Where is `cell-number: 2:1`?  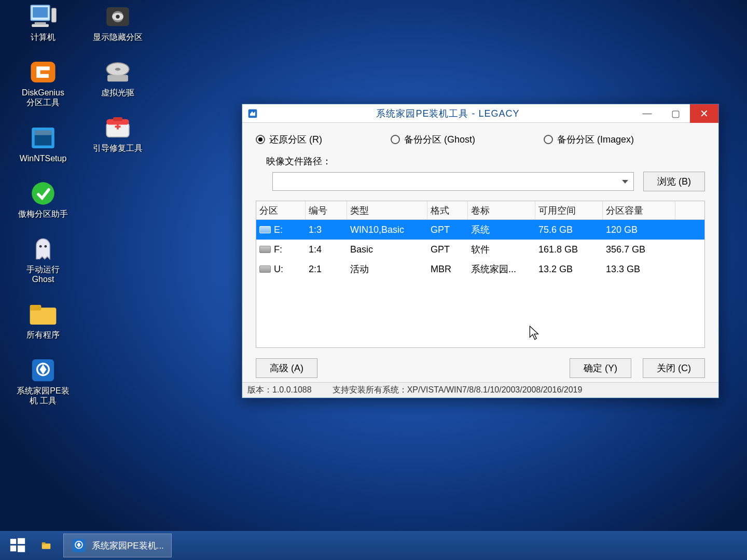
cell-number: 2:1 is located at coordinates (326, 270).